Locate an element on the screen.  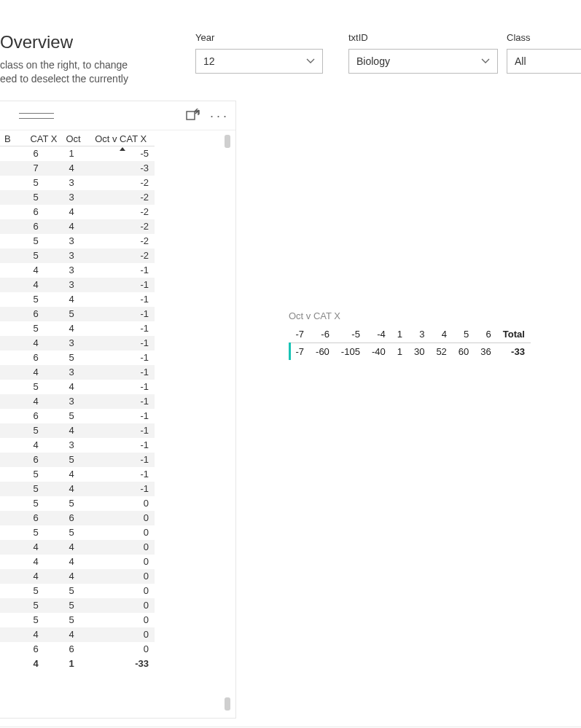
table-row: 61-5 is located at coordinates (77, 154).